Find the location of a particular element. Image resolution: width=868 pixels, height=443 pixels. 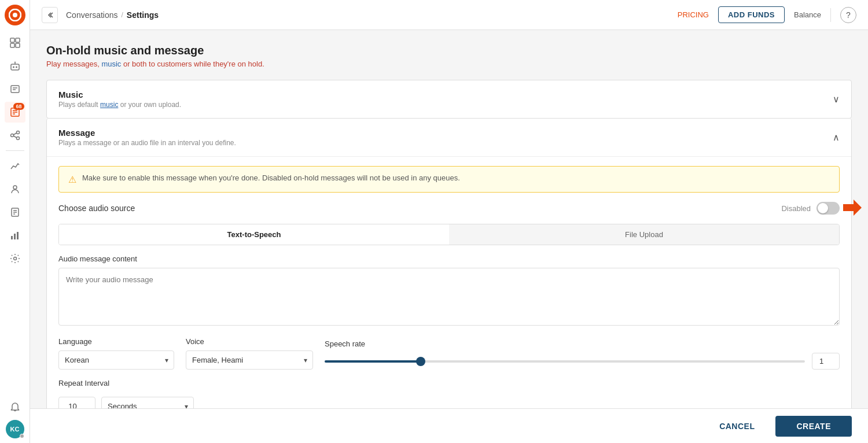

speech-rate-slider-container is located at coordinates (565, 361).